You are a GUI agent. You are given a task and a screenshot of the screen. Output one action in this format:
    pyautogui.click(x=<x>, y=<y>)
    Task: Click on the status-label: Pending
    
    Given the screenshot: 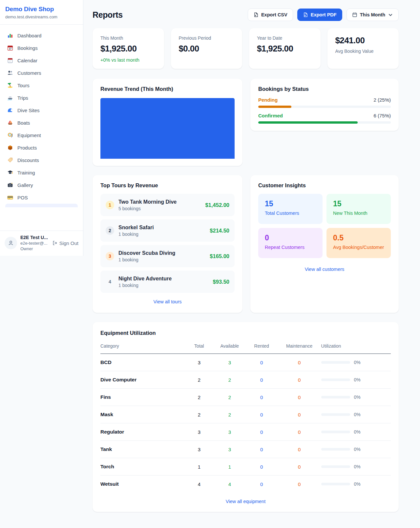 What is the action you would take?
    pyautogui.click(x=268, y=100)
    